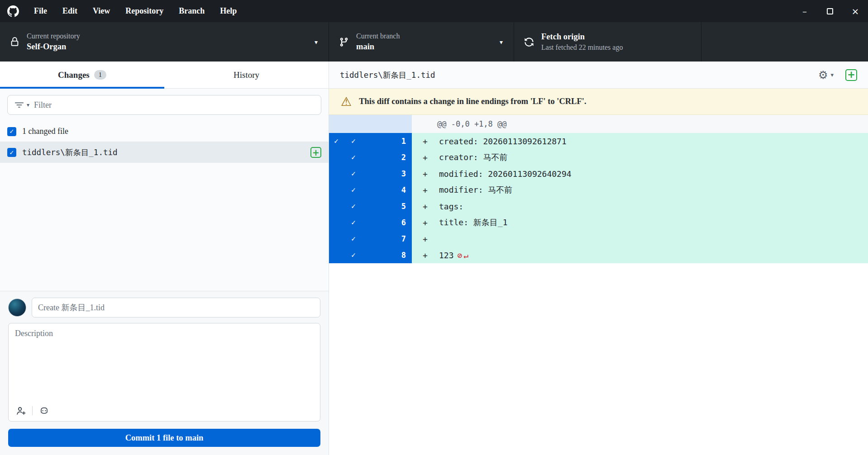 This screenshot has width=868, height=455. Describe the element at coordinates (370, 141) in the screenshot. I see `line-selection-gutter: ✓ ✓ 1` at that location.